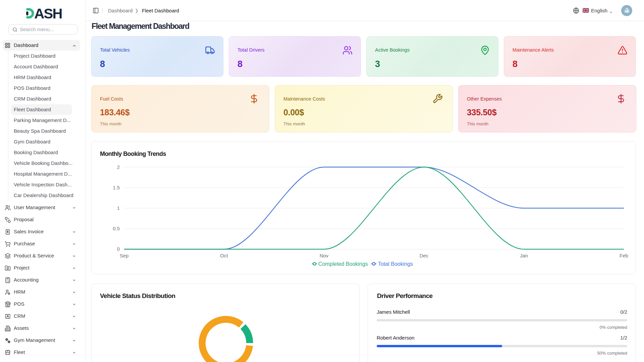  What do you see at coordinates (624, 255) in the screenshot?
I see `svg-text: Feb` at bounding box center [624, 255].